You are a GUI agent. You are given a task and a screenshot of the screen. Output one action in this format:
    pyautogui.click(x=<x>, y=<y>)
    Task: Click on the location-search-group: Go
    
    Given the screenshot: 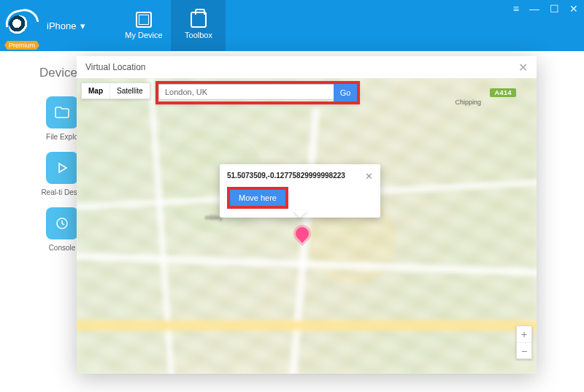 What is the action you would take?
    pyautogui.click(x=258, y=93)
    